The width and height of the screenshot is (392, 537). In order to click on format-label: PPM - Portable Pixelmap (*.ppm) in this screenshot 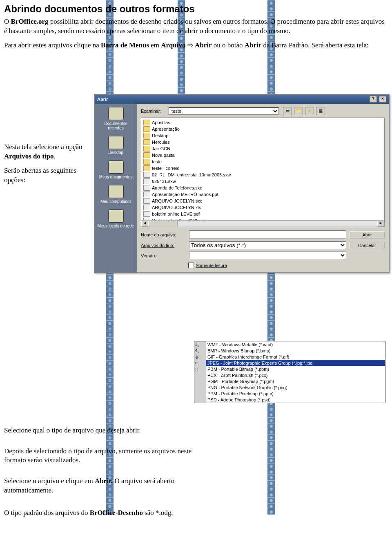, I will do `click(292, 394)`.